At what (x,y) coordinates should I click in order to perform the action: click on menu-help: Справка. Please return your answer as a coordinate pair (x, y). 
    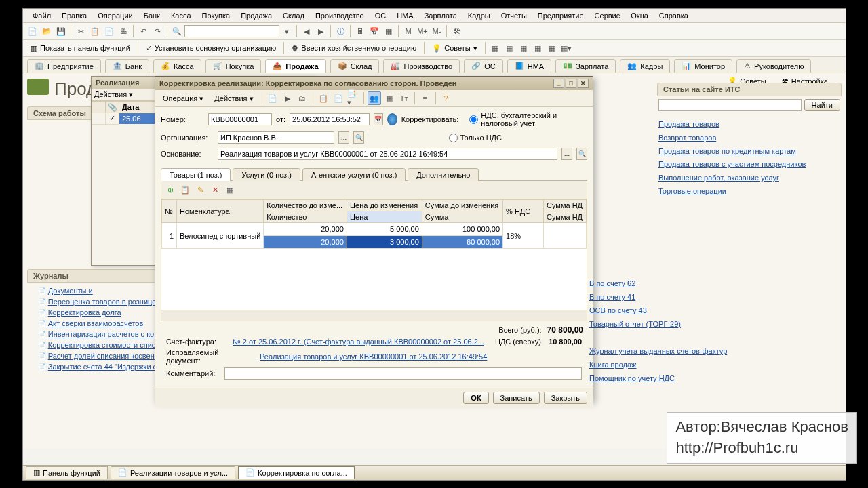
    Looking at the image, I should click on (674, 16).